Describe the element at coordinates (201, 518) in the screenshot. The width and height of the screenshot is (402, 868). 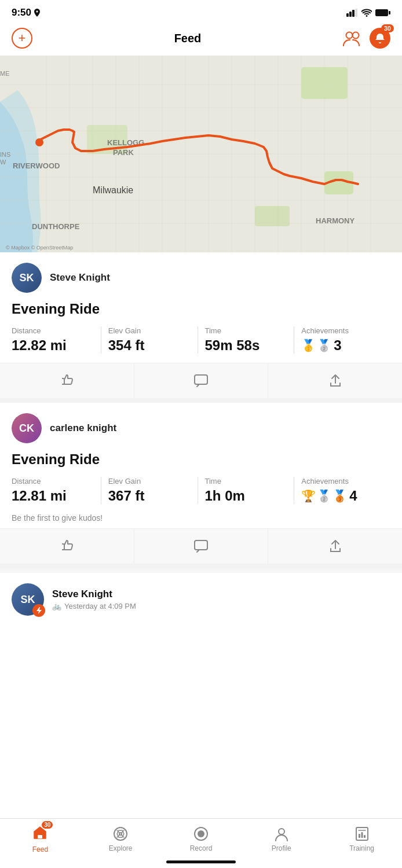
I see `kudos-text-2: Be the first to give kudos!` at that location.